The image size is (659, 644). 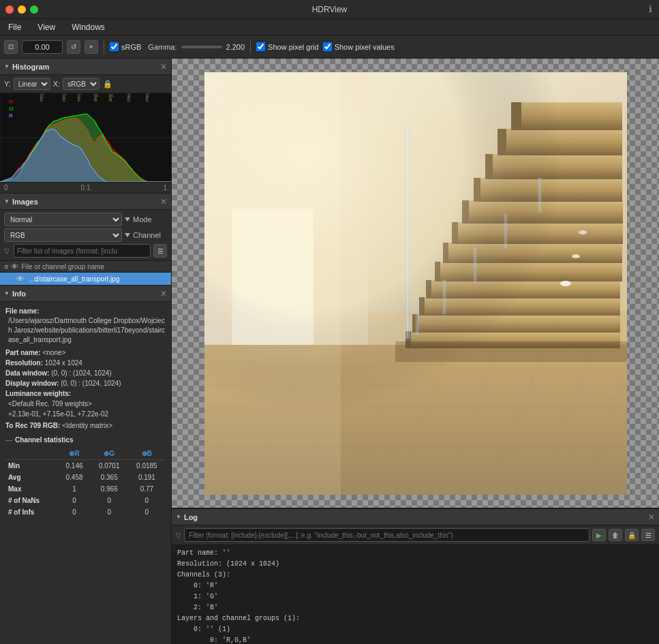 What do you see at coordinates (81, 84) in the screenshot?
I see `x-axis-select: sRGB Linear` at bounding box center [81, 84].